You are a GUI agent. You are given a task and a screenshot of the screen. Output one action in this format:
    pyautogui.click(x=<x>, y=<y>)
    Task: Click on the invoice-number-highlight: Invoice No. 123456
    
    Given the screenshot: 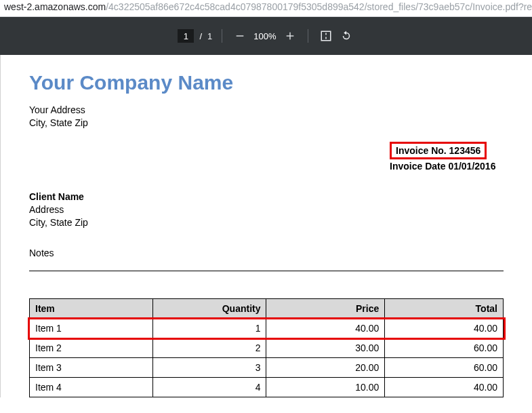 What is the action you would take?
    pyautogui.click(x=438, y=151)
    